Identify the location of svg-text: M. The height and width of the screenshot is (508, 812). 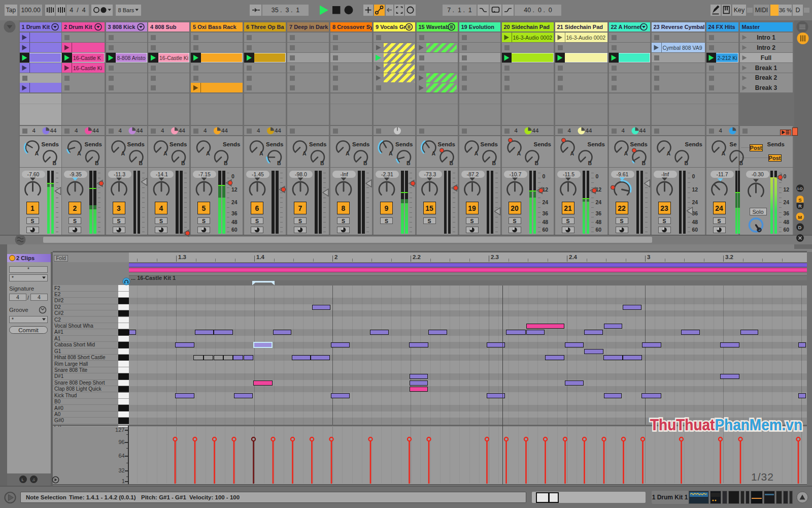
(800, 217).